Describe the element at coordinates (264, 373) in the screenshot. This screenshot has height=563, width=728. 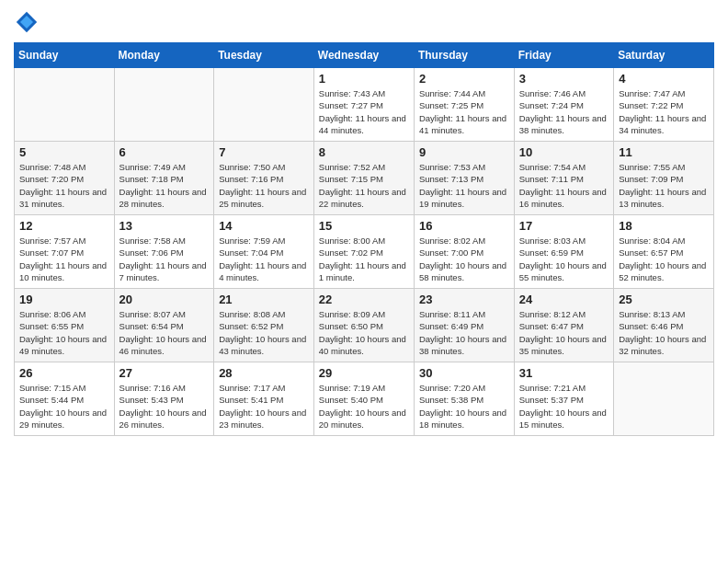
I see `day-number: 28` at that location.